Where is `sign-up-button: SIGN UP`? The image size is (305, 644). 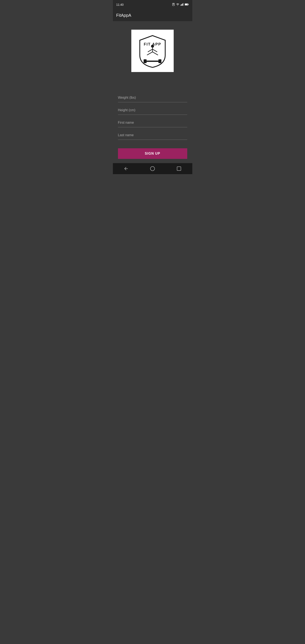
sign-up-button: SIGN UP is located at coordinates (152, 154).